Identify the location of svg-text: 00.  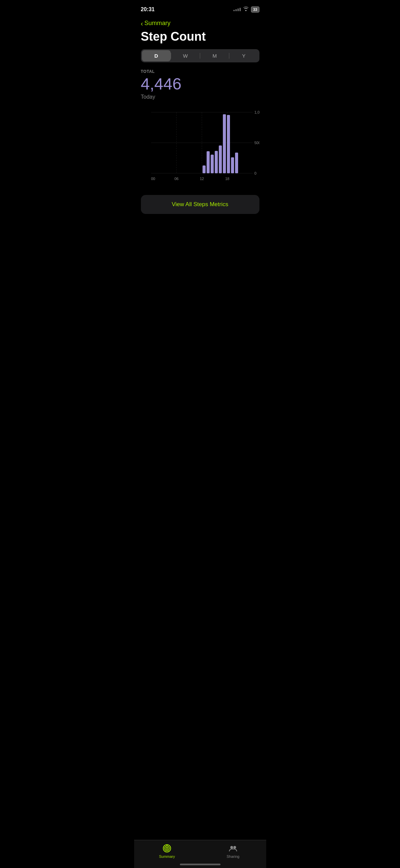
(153, 179).